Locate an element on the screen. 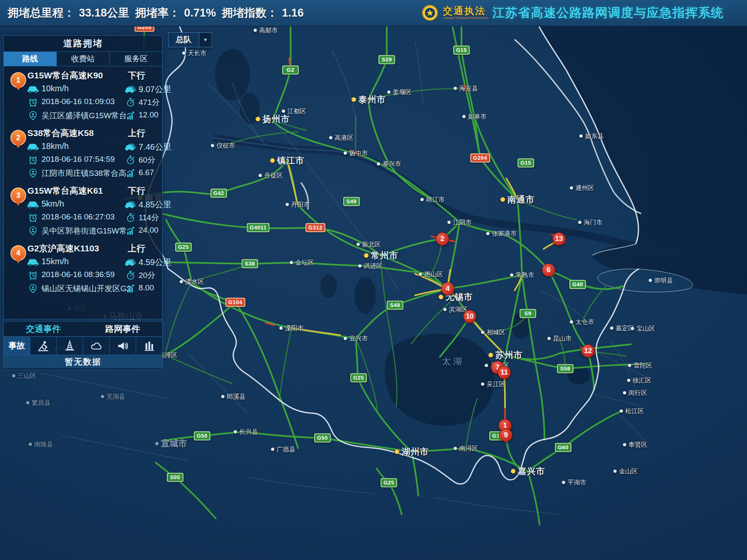  congestion-entry: 4 G2京沪高速K1103上行 15km/h4.59公里 2018-06-16 … is located at coordinates (83, 268).